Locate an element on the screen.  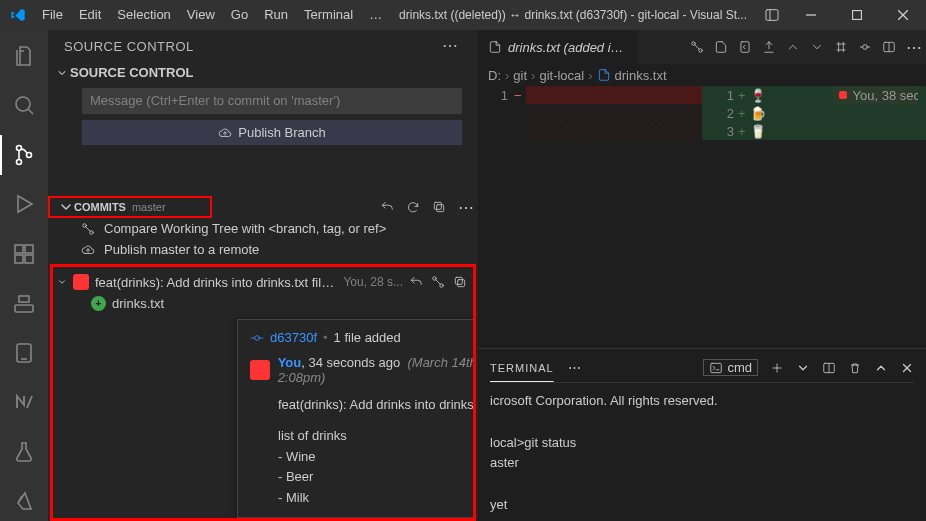
publish-branch-button: Publish Branch is located at coordinates (272, 133).